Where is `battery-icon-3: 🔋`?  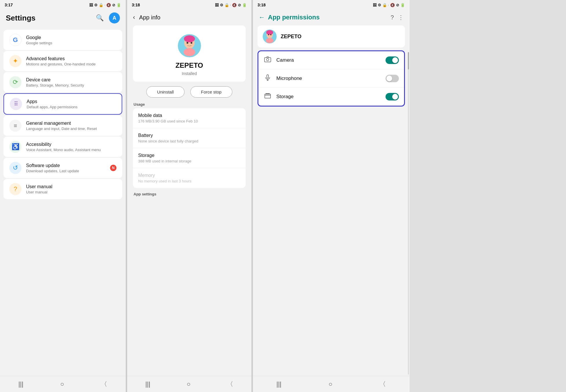 battery-icon-3: 🔋 is located at coordinates (403, 5).